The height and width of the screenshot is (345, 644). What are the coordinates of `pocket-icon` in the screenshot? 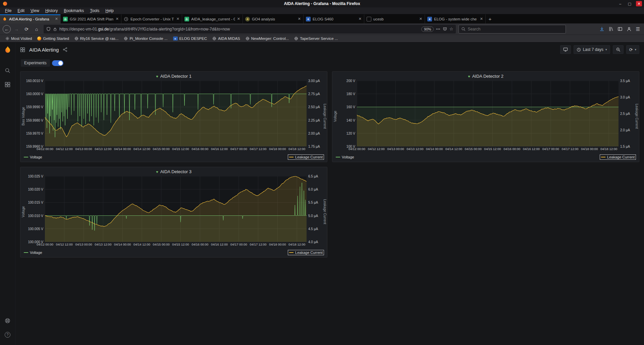 It's located at (445, 29).